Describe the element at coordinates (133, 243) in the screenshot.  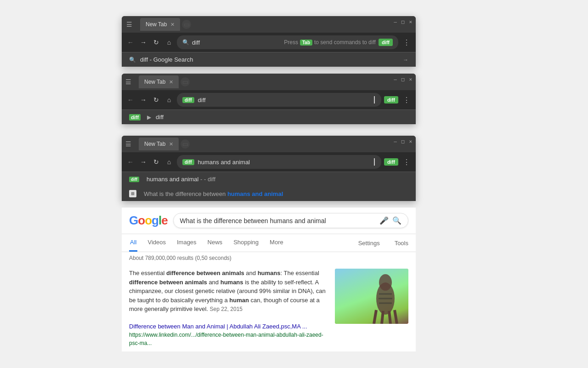
I see `tab-all: All` at that location.